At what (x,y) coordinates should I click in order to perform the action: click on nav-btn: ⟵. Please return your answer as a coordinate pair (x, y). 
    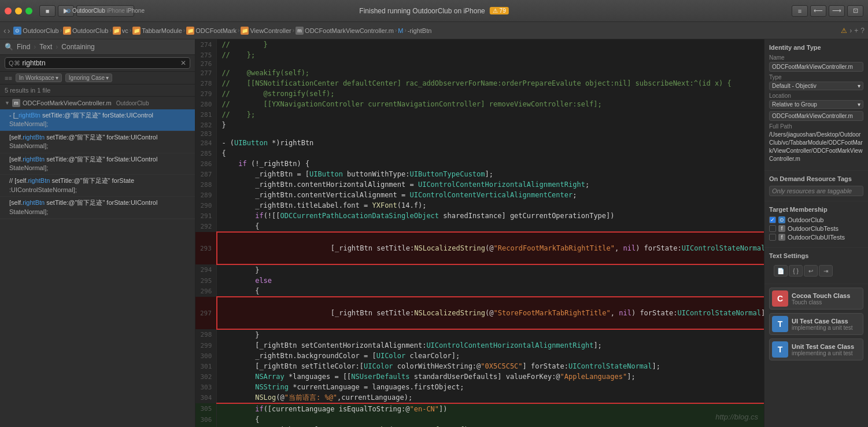
    Looking at the image, I should click on (818, 11).